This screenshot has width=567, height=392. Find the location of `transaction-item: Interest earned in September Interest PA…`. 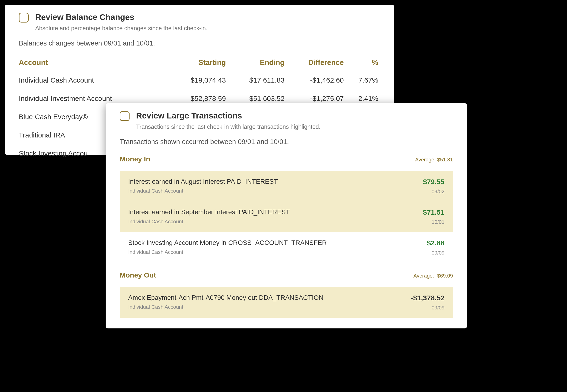

transaction-item: Interest earned in September Interest PA… is located at coordinates (286, 217).